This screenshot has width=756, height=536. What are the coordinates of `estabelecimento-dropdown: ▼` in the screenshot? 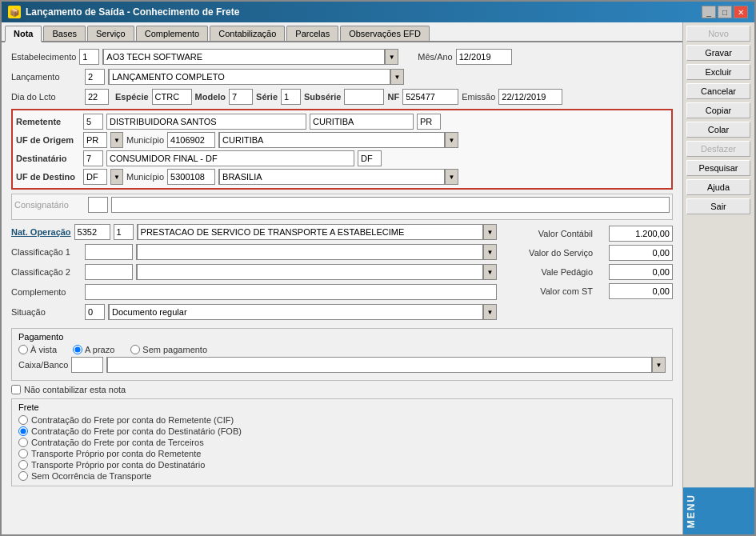 It's located at (391, 57).